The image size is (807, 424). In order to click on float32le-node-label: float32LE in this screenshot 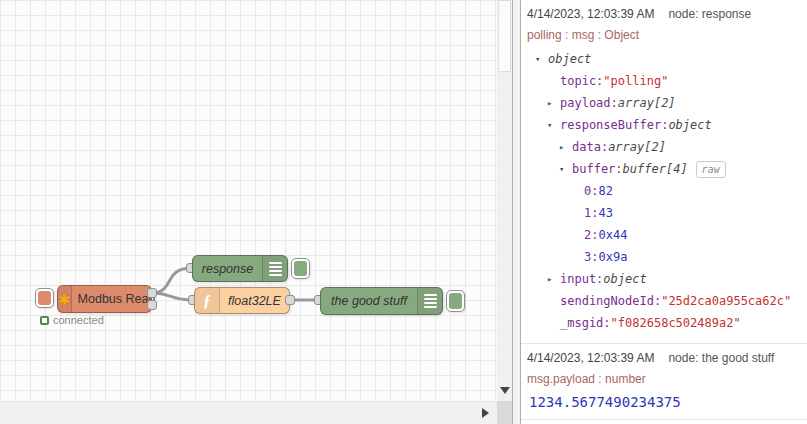, I will do `click(254, 300)`.